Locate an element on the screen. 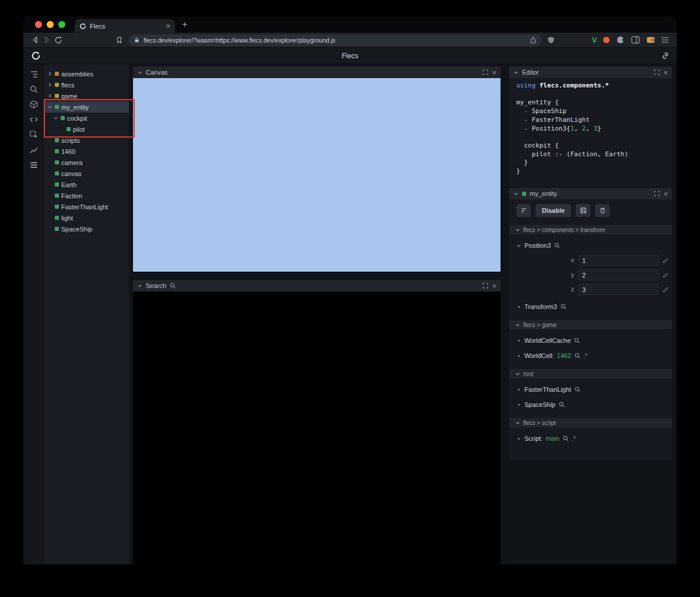  wallet-icon is located at coordinates (651, 40).